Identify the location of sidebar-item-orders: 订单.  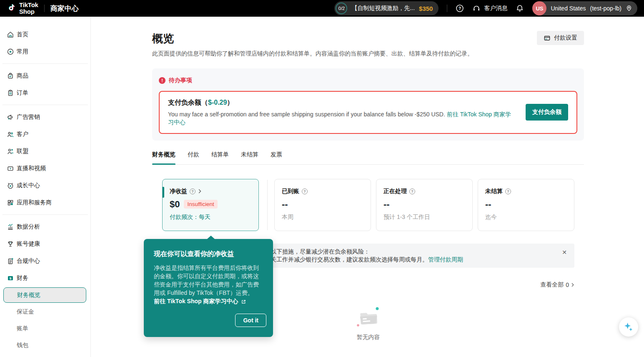
(45, 93).